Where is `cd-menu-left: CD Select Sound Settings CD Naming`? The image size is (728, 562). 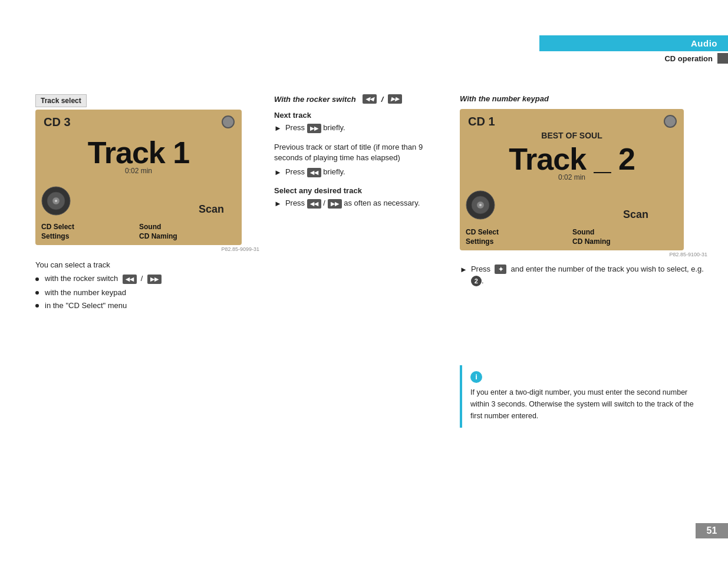 cd-menu-left: CD Select Sound Settings CD Naming is located at coordinates (139, 232).